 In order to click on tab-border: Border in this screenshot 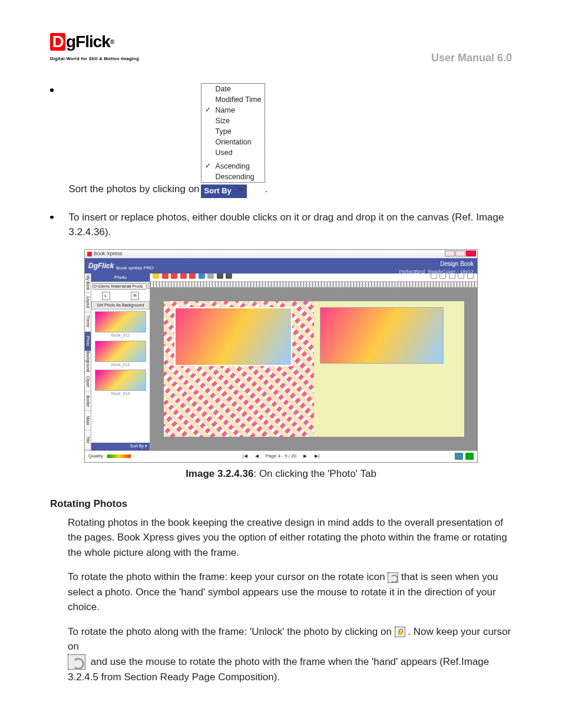, I will do `click(88, 401)`.